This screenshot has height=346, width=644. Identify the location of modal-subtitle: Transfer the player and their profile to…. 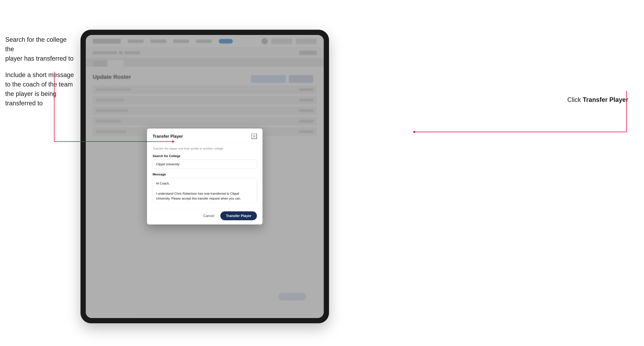
(205, 149).